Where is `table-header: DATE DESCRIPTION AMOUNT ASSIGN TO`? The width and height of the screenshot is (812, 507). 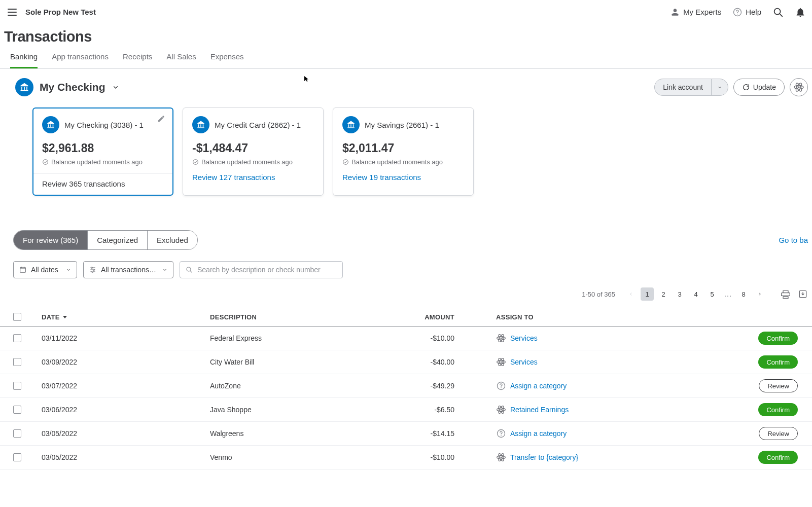 table-header: DATE DESCRIPTION AMOUNT ASSIGN TO is located at coordinates (406, 317).